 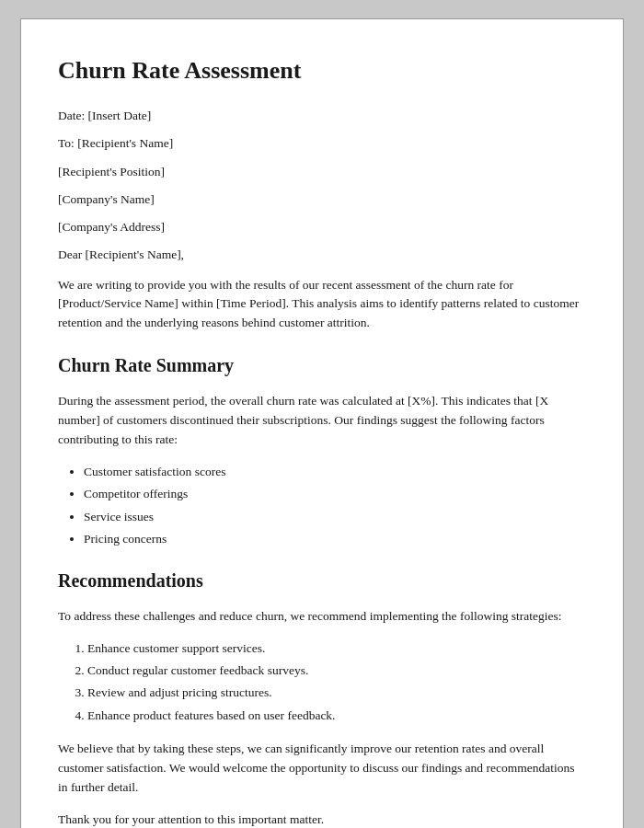 What do you see at coordinates (322, 769) in the screenshot?
I see `closing-paragraph-1: We believe that by taking these steps, w…` at bounding box center [322, 769].